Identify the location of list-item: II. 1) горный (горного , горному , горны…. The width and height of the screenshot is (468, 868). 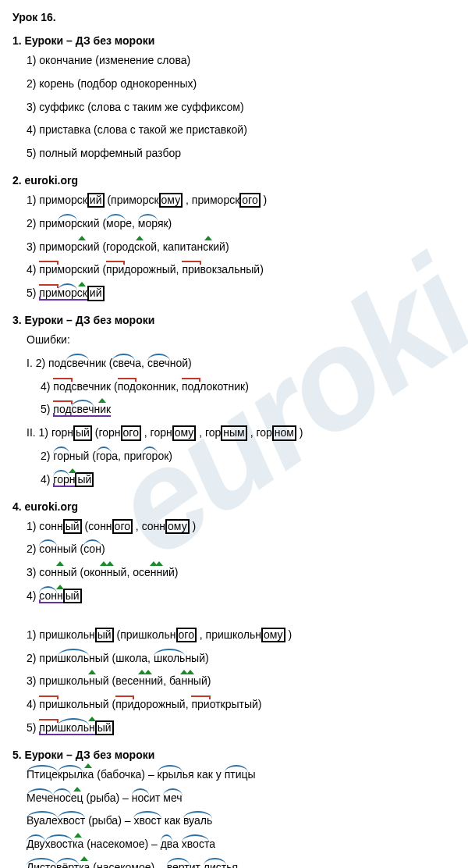
(241, 433).